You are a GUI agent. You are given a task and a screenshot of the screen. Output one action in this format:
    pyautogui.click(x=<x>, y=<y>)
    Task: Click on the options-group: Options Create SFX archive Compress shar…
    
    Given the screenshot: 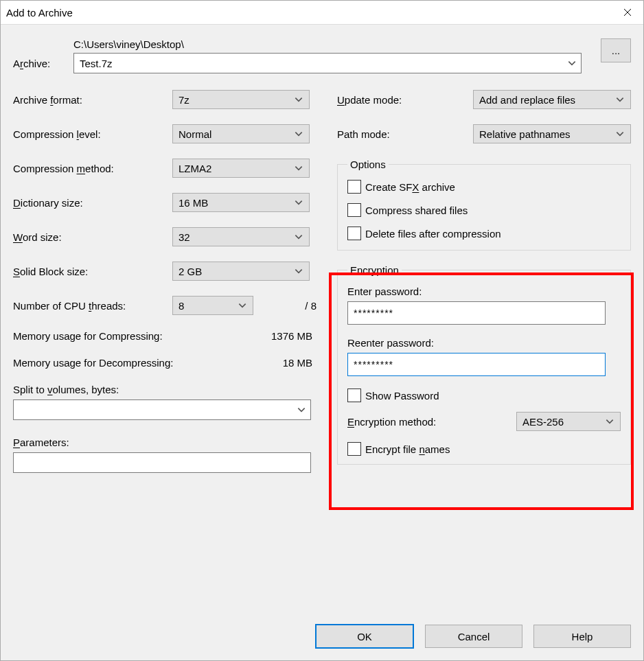 What is the action you would take?
    pyautogui.click(x=484, y=205)
    